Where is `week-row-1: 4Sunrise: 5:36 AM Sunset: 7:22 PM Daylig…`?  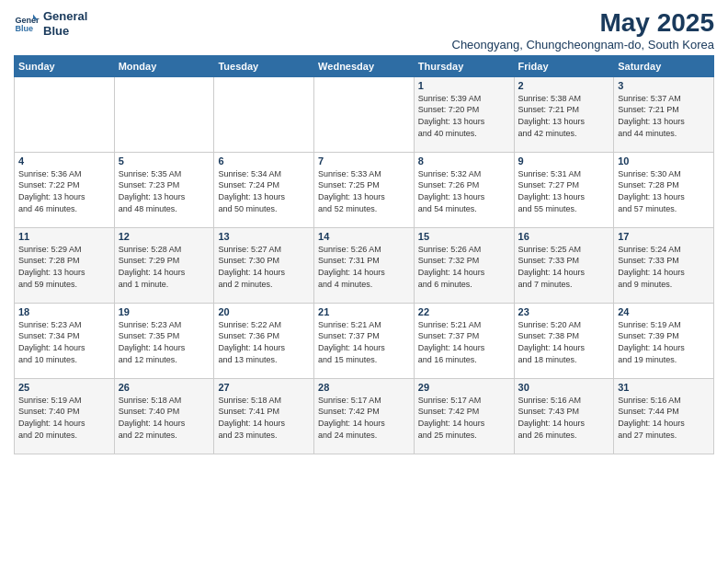
week-row-1: 4Sunrise: 5:36 AM Sunset: 7:22 PM Daylig… is located at coordinates (364, 190).